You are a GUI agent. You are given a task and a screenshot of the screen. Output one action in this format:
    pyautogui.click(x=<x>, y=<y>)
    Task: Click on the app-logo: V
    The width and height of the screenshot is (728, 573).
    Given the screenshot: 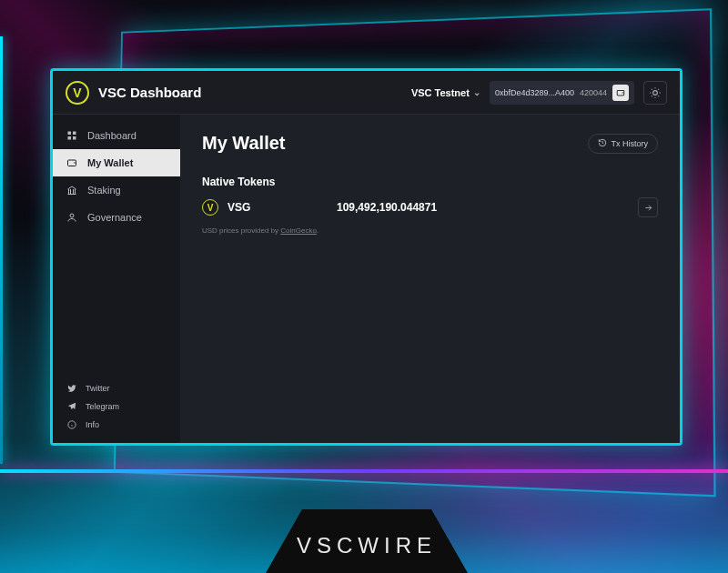 What is the action you would take?
    pyautogui.click(x=77, y=93)
    